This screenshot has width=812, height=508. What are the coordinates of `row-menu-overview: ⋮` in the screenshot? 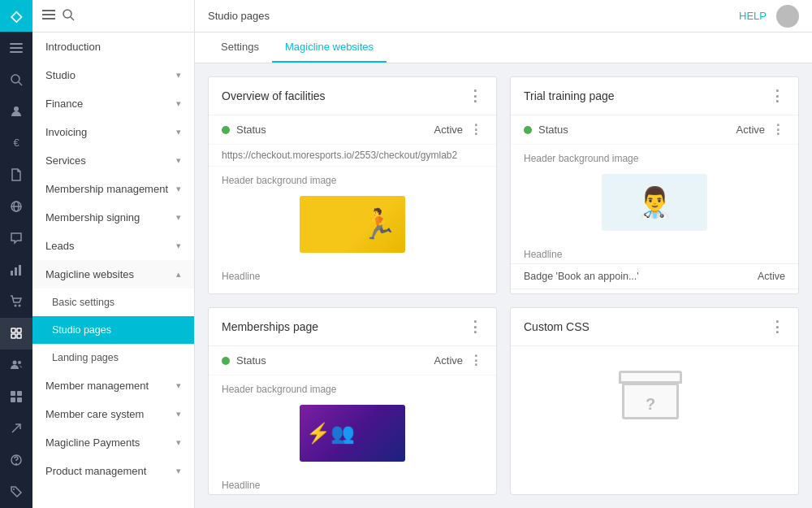 It's located at (476, 130).